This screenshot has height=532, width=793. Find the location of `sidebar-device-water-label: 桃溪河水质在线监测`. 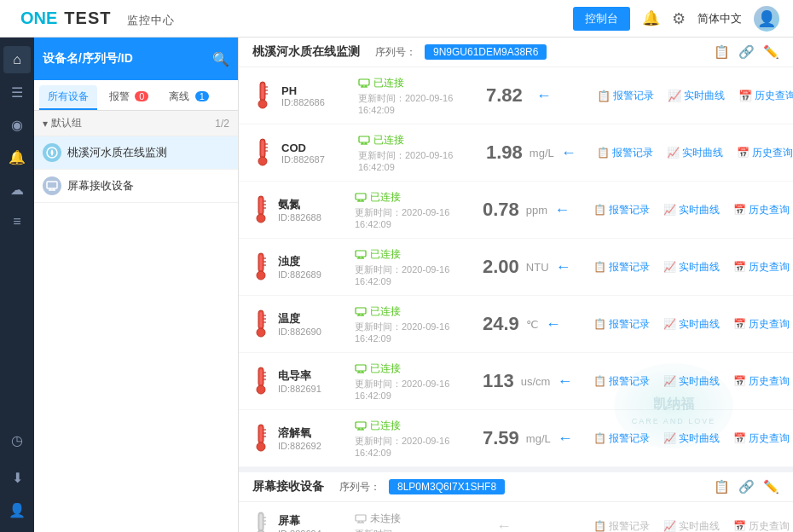

sidebar-device-water-label: 桃溪河水质在线监测 is located at coordinates (118, 153).